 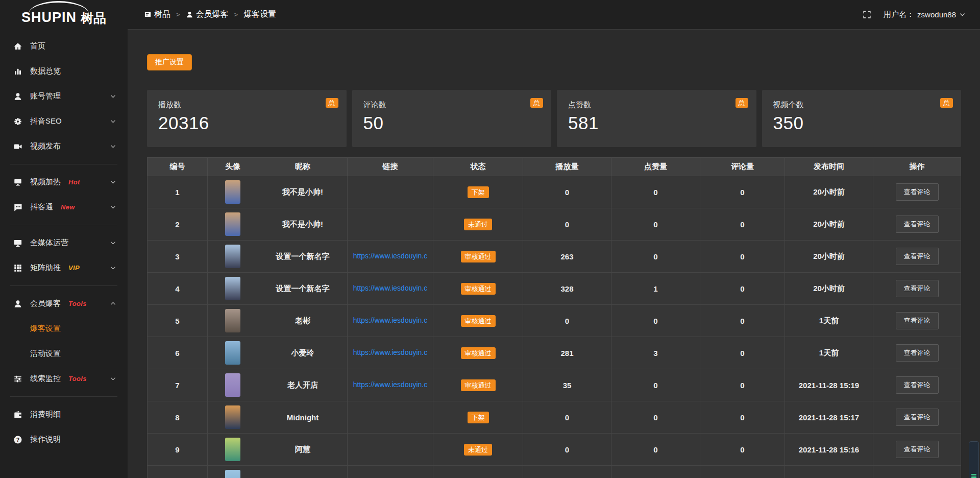 What do you see at coordinates (45, 96) in the screenshot?
I see `sidebar-item-label: 账号管理` at bounding box center [45, 96].